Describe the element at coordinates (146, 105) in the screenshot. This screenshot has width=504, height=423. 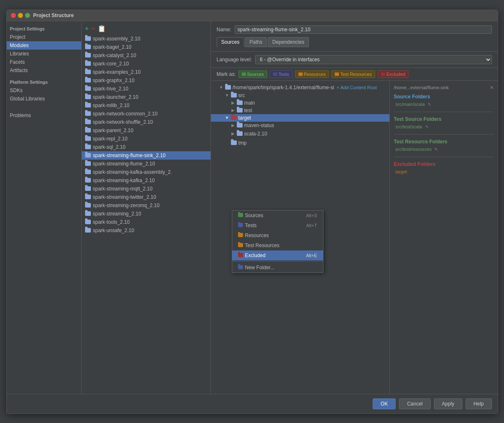
I see `module-item: spark-mllib_2.10` at that location.